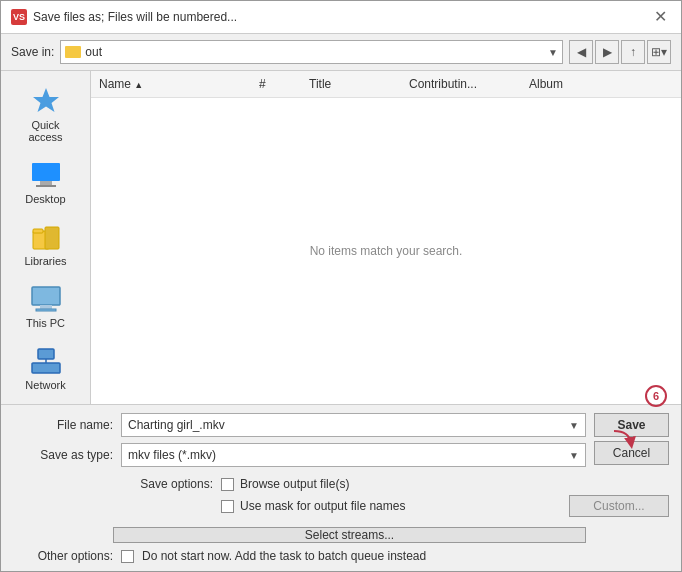 Image resolution: width=682 pixels, height=572 pixels. Describe the element at coordinates (300, 455) in the screenshot. I see `savetype-row: Save as type: mkv files (*.mkv) ▼` at that location.